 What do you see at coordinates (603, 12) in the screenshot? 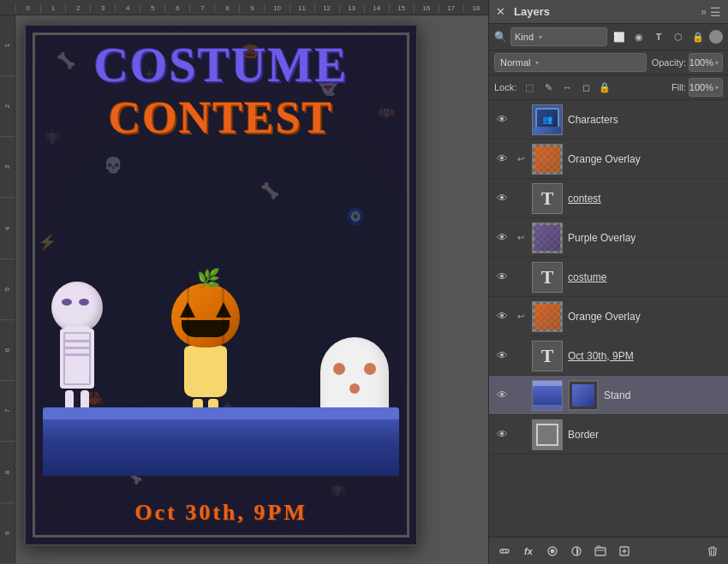
I see `panel-title: Layers` at bounding box center [603, 12].